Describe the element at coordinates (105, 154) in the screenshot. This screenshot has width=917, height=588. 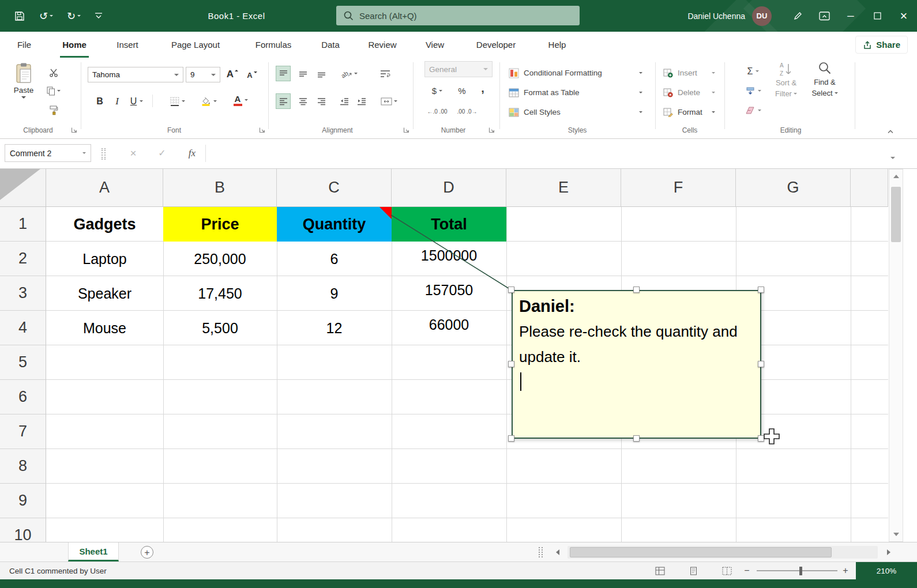
I see `formula-bar-drag-handle` at that location.